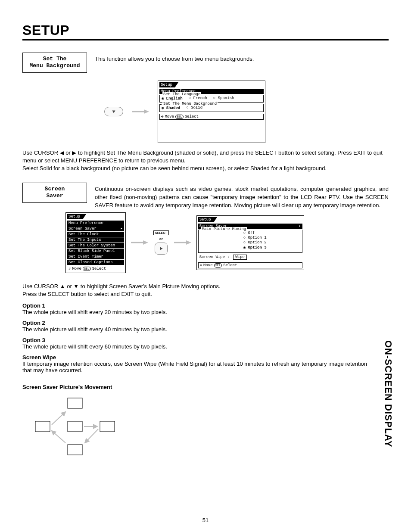 This screenshot has width=411, height=532. I want to click on section-label-line: Saver, so click(54, 196).